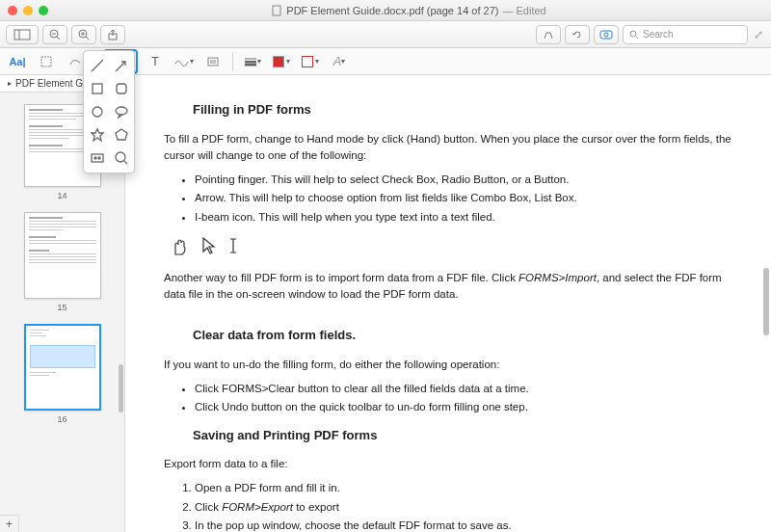 This screenshot has height=532, width=771. I want to click on arrow-shape, so click(121, 66).